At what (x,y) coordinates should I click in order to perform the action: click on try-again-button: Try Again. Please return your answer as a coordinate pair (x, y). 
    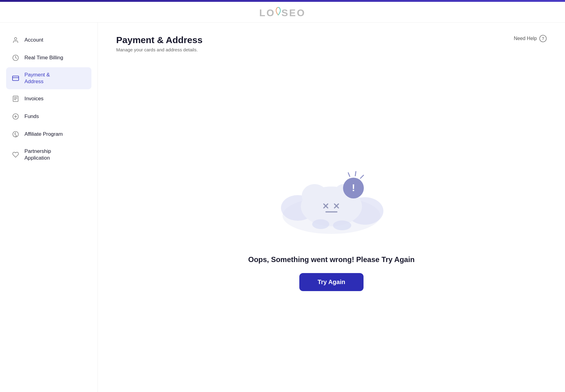
    Looking at the image, I should click on (331, 282).